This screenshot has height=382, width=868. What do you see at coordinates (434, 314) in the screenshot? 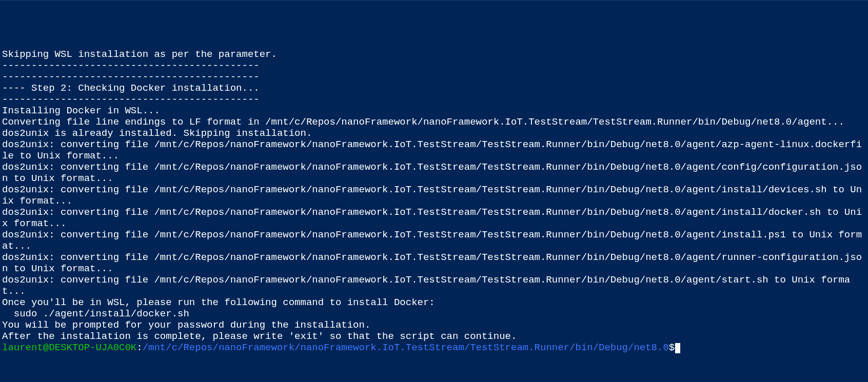
I see `output-line: sudo ./agent/install/docker.sh` at bounding box center [434, 314].